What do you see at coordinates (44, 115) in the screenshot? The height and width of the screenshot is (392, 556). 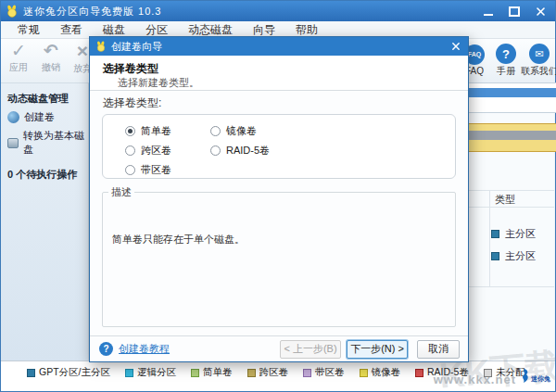 I see `sidebar-item-create-volume: 创建卷` at bounding box center [44, 115].